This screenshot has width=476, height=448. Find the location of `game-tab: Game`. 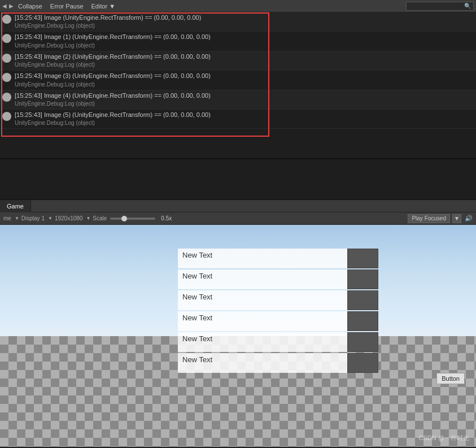

game-tab: Game is located at coordinates (16, 206).